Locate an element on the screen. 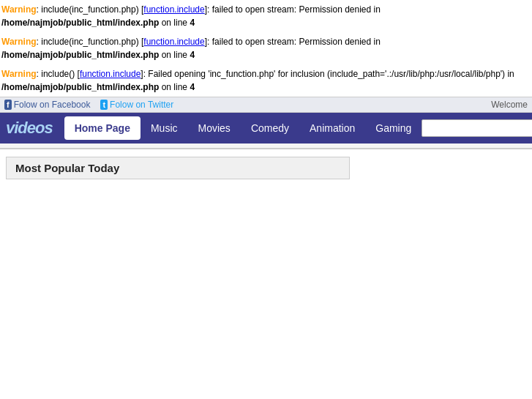  nav-link-movies: Movies is located at coordinates (214, 128).